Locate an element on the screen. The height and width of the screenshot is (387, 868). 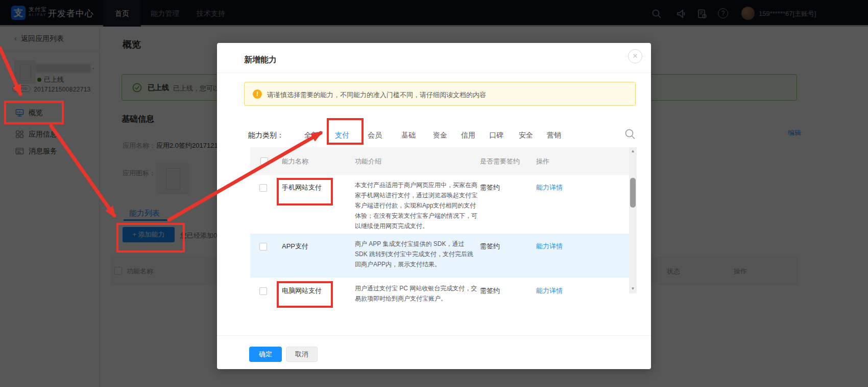
capability-desc: 本支付产品适用于商户网页应用中，买家在商家手机网站进行支付，通过浏览器唤起支付宝… is located at coordinates (417, 206).